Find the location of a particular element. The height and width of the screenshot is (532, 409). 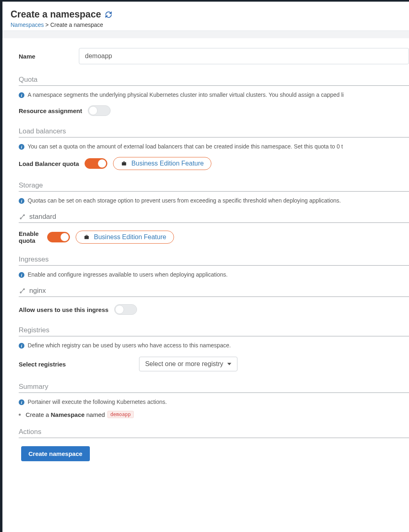

section-ingresses-title: Ingresses is located at coordinates (214, 260).